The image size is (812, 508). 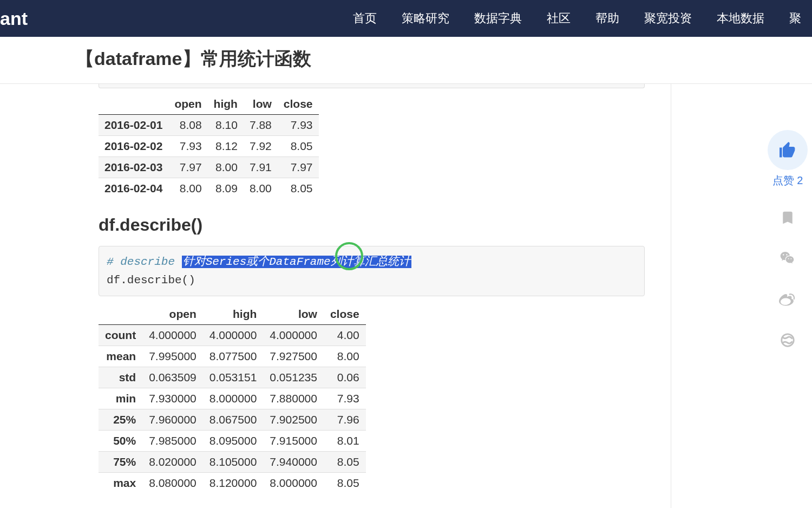 I want to click on table-row: 2016-02-027.938.127.928.05, so click(x=209, y=146).